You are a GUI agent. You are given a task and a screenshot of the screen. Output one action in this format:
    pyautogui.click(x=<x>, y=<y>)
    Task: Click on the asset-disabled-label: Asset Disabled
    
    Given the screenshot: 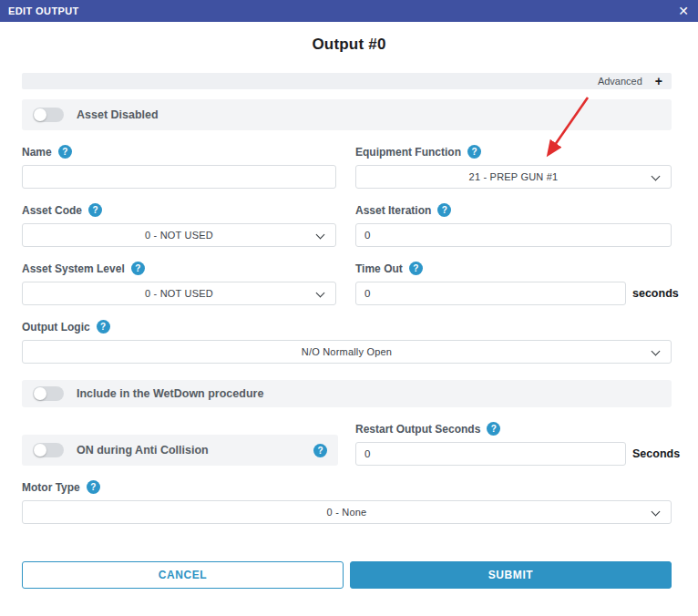 What is the action you would take?
    pyautogui.click(x=118, y=115)
    